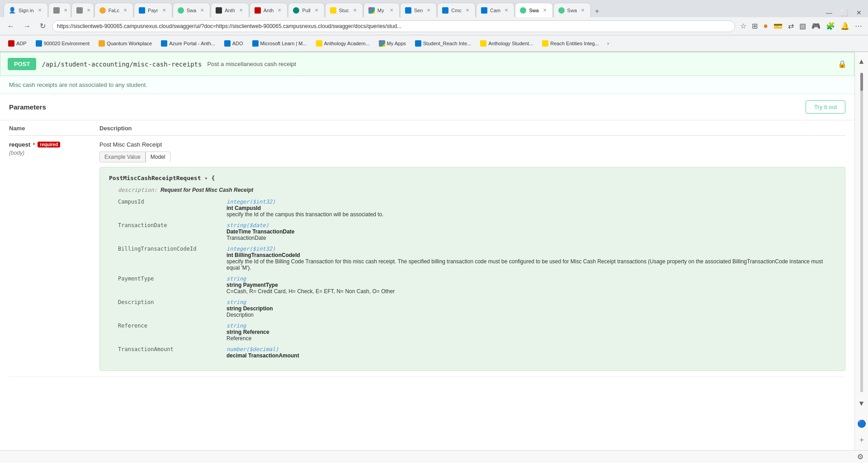 This screenshot has width=868, height=466. What do you see at coordinates (279, 10) in the screenshot?
I see `tab-close-anth2: ✕` at bounding box center [279, 10].